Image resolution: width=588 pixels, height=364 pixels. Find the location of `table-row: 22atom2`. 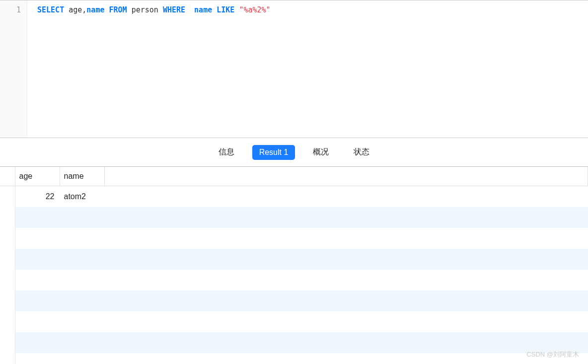

table-row: 22atom2 is located at coordinates (294, 197).